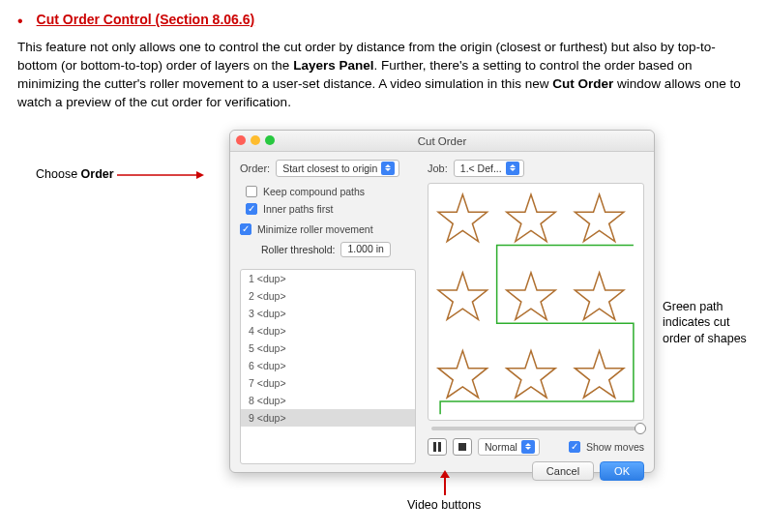  What do you see at coordinates (582, 83) in the screenshot?
I see `para-bold-2: Cut Order` at bounding box center [582, 83].